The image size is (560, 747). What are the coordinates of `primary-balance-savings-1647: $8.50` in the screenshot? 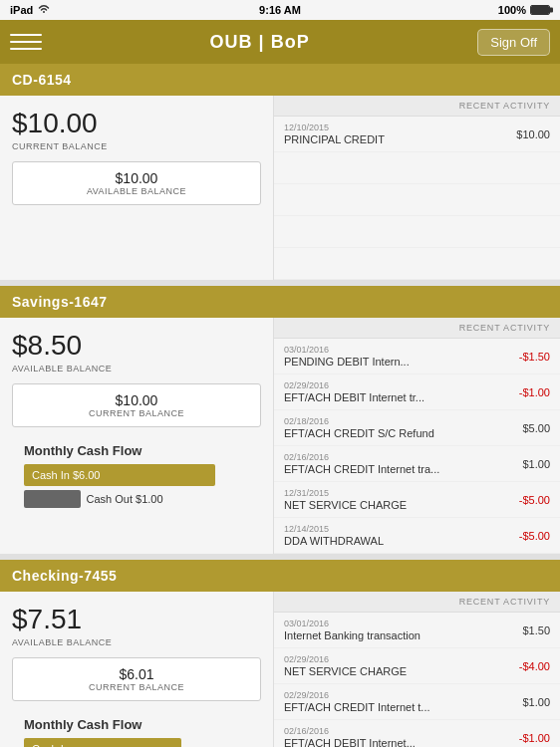 It's located at (137, 346).